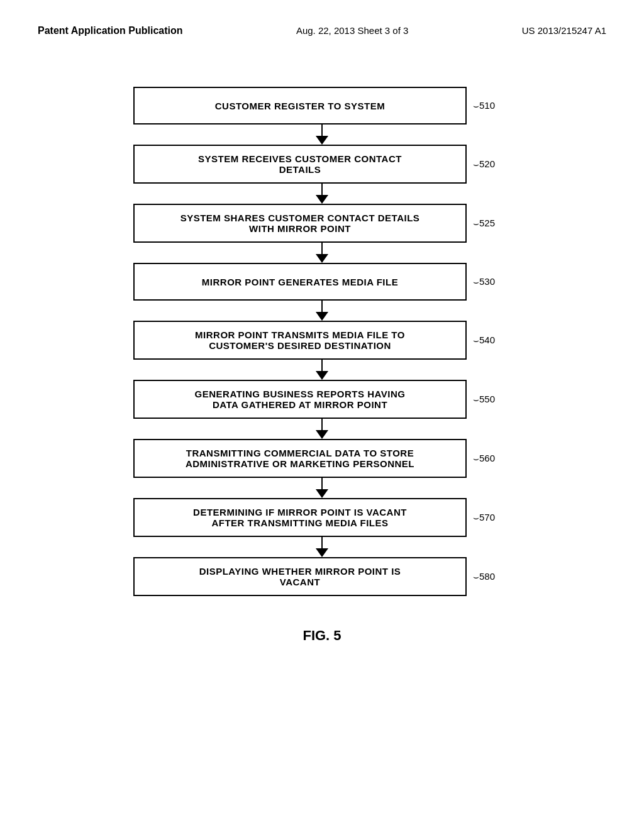 The width and height of the screenshot is (644, 830). What do you see at coordinates (300, 164) in the screenshot?
I see `step-520-box: SYSTEM RECEIVES CUSTOMER CONTACTDETAILS` at bounding box center [300, 164].